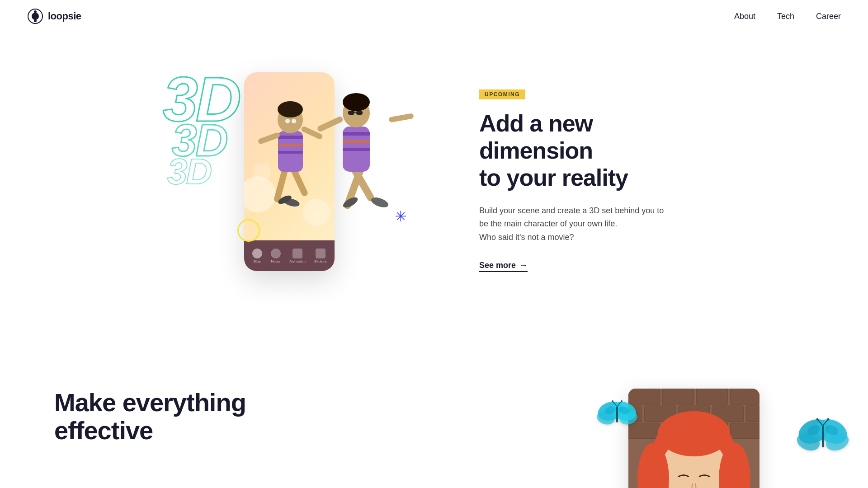  I want to click on logo: loopsie, so click(54, 16).